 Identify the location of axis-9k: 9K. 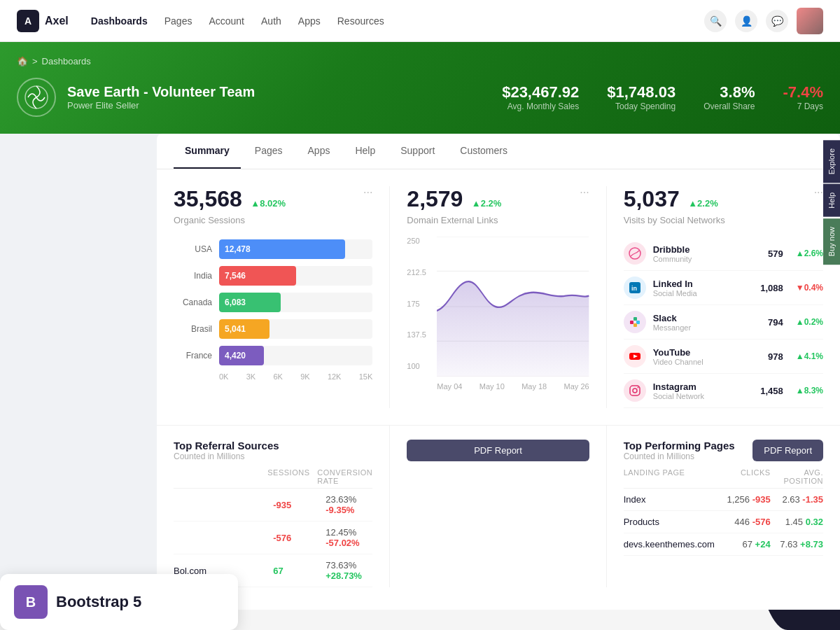
(305, 377).